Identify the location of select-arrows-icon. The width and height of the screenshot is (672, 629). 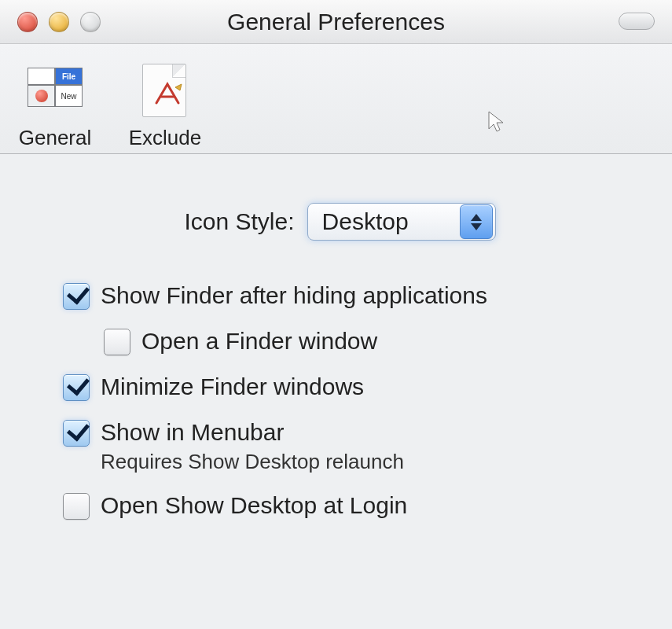
(476, 222).